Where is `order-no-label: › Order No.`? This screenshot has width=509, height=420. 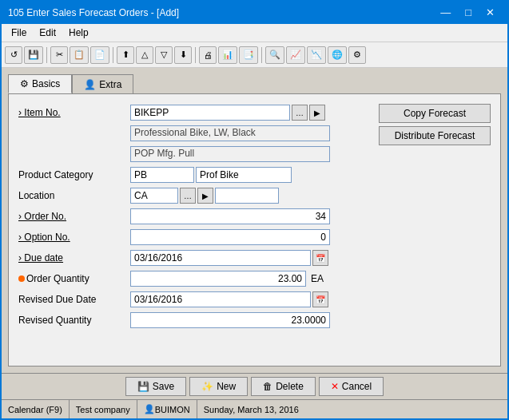
order-no-label: › Order No. is located at coordinates (74, 216).